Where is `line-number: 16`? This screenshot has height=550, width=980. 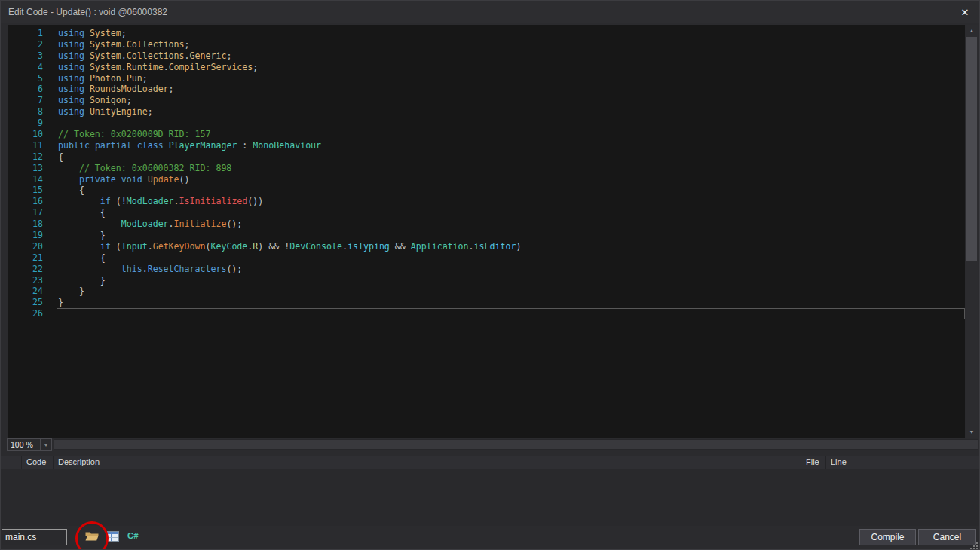
line-number: 16 is located at coordinates (26, 202).